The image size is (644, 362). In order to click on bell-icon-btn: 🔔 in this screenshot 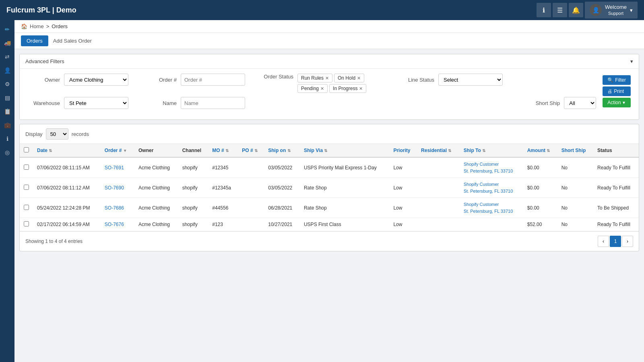, I will do `click(576, 10)`.